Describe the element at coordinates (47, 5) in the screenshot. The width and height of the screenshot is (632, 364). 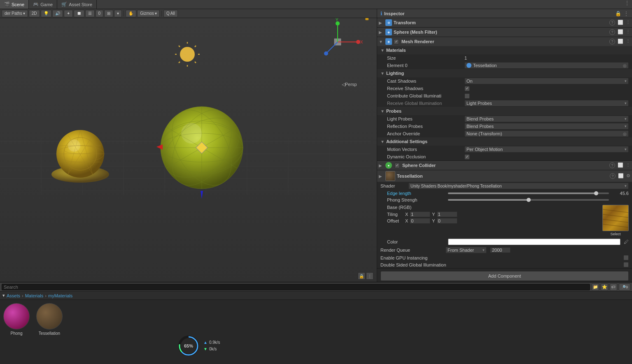
I see `game-tab-label: Game` at that location.